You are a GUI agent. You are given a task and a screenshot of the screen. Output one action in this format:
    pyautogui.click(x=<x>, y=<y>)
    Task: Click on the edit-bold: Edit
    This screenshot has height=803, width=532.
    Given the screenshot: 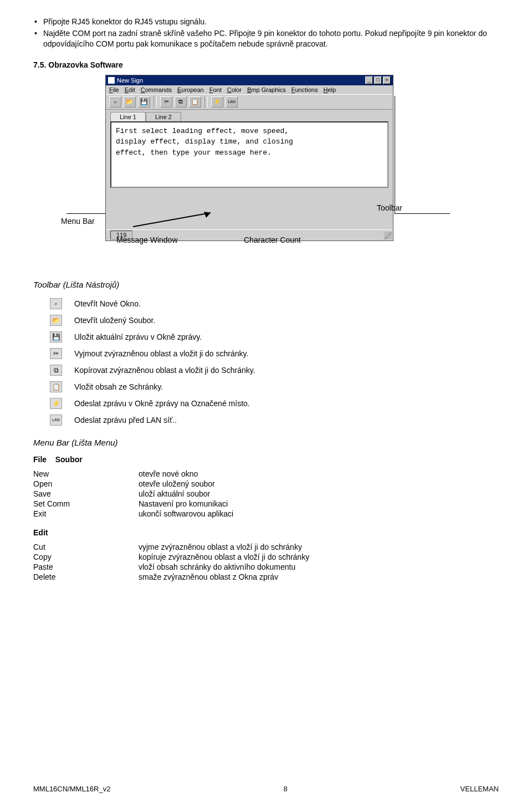 What is the action you would take?
    pyautogui.click(x=40, y=533)
    